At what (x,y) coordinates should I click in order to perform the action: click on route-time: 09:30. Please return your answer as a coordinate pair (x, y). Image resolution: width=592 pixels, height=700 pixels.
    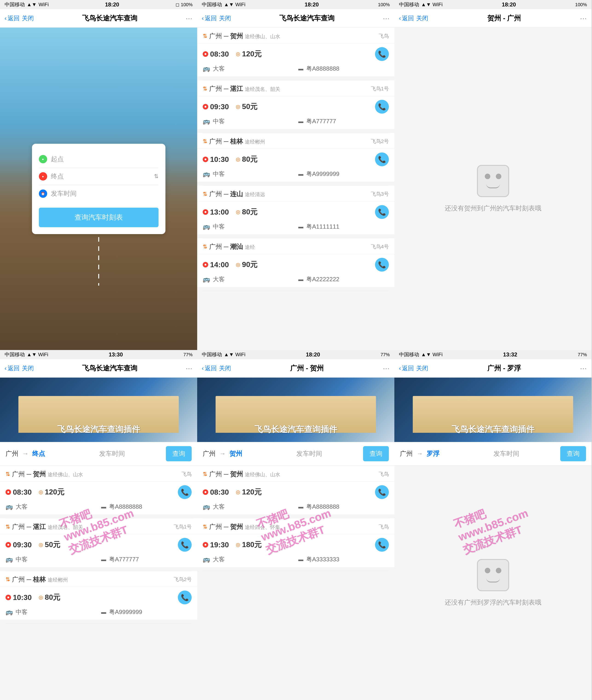
    Looking at the image, I should click on (216, 107).